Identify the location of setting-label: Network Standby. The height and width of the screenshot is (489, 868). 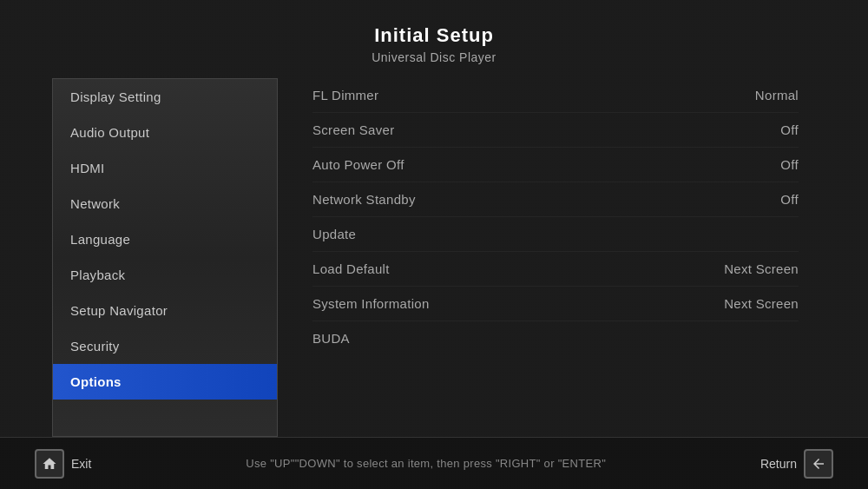
(365, 200).